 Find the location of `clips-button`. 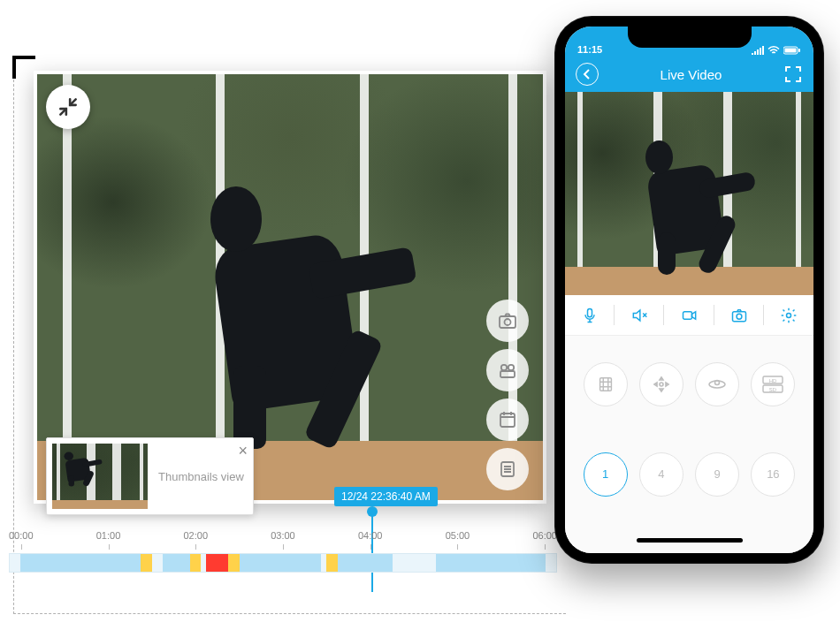

clips-button is located at coordinates (606, 384).